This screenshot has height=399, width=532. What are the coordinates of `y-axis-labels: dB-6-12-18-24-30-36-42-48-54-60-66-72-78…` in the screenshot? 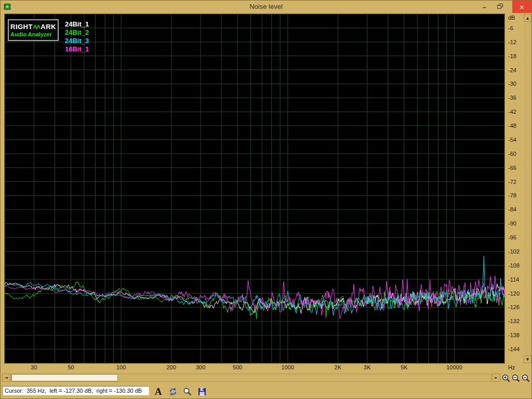 It's located at (515, 189).